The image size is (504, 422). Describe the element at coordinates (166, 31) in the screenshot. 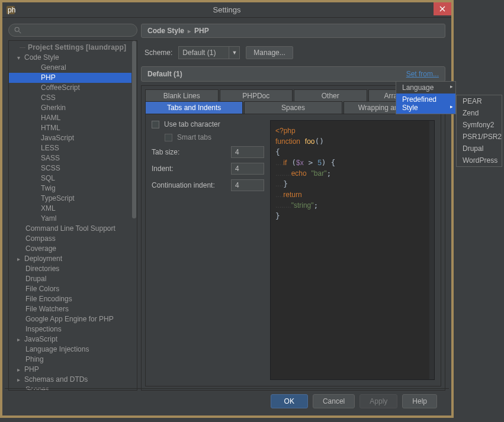

I see `breadcrumb-root: Code Style` at that location.